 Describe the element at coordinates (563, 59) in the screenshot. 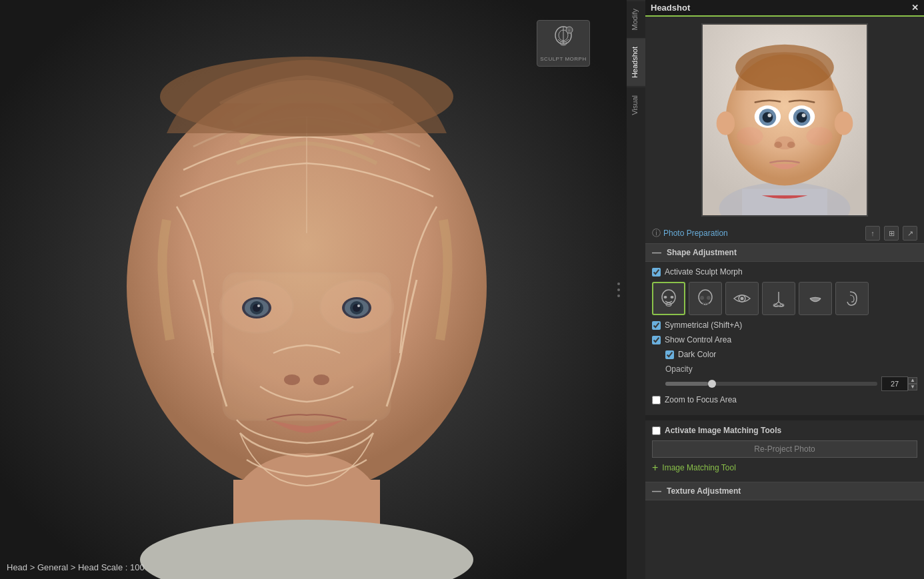

I see `sculpt-morph-label: SCULPT MORPH` at that location.